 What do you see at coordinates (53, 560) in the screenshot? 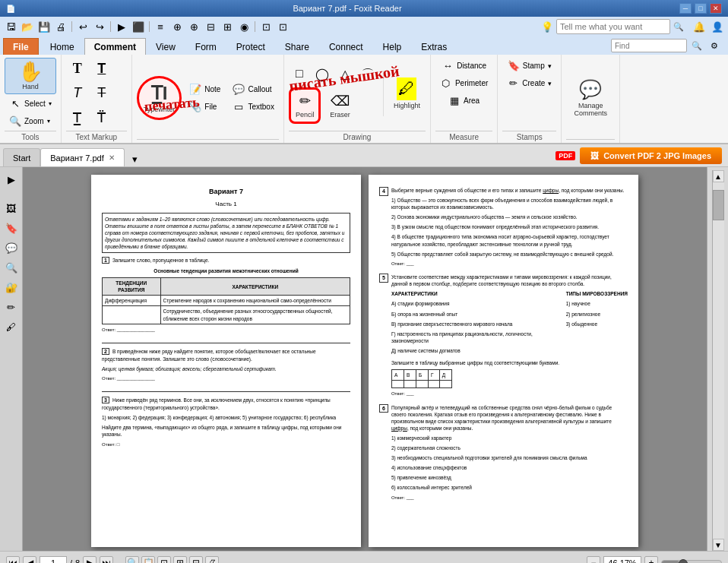
I see `page-number-input` at bounding box center [53, 560].